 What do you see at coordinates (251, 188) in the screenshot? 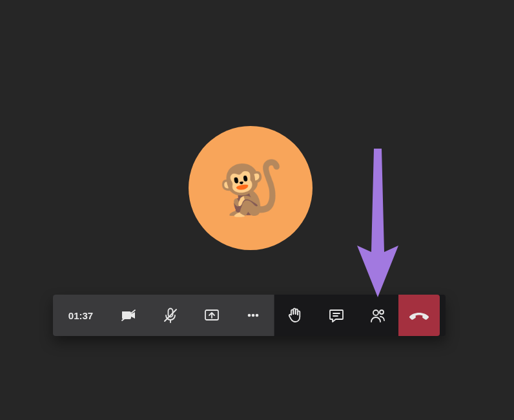
I see `monkey-icon: 🐒` at bounding box center [251, 188].